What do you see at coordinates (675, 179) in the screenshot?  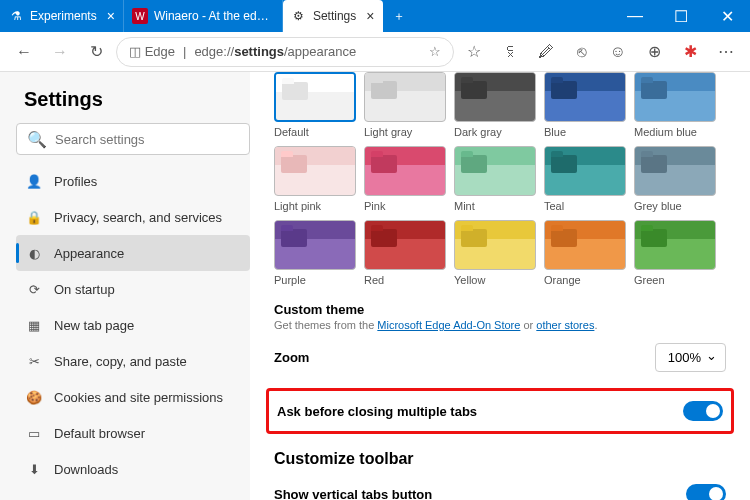 I see `theme-grey-blue: Grey blue` at bounding box center [675, 179].